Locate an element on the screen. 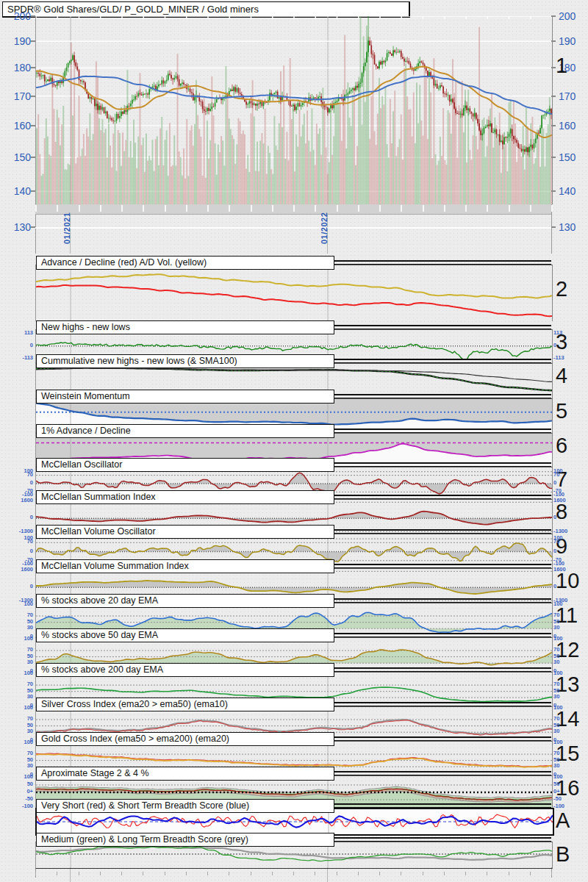 This screenshot has height=882, width=588. price-axis-label-left: 150 is located at coordinates (16, 157).